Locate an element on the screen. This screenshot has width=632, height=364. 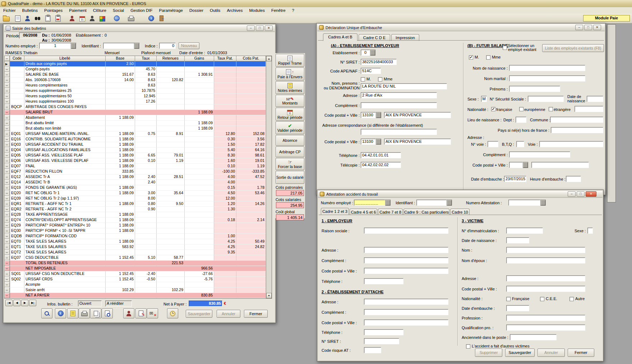
cell-libelle: Brut abattu non limité is located at coordinates (65, 129).